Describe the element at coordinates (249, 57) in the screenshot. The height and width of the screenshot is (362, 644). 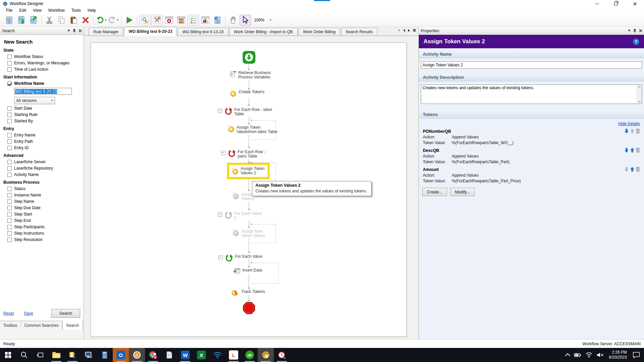
I see `start-node-icon` at that location.